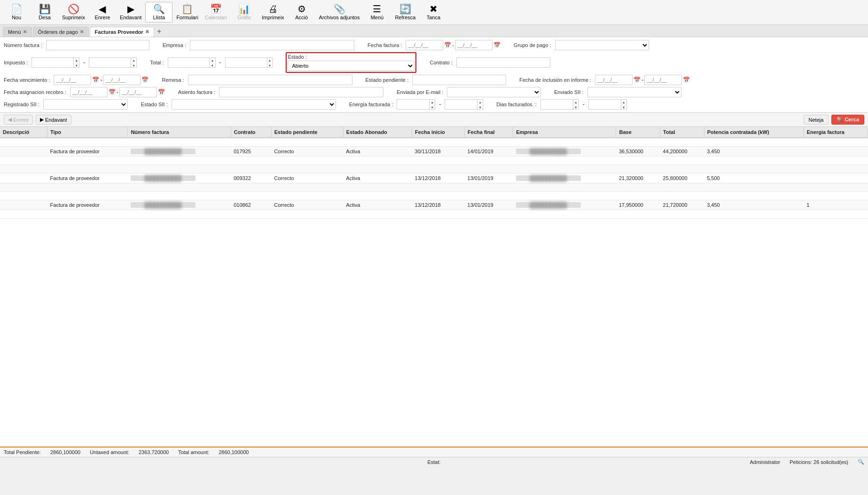  What do you see at coordinates (270, 60) in the screenshot?
I see `total-to-up: ▲` at bounding box center [270, 60].